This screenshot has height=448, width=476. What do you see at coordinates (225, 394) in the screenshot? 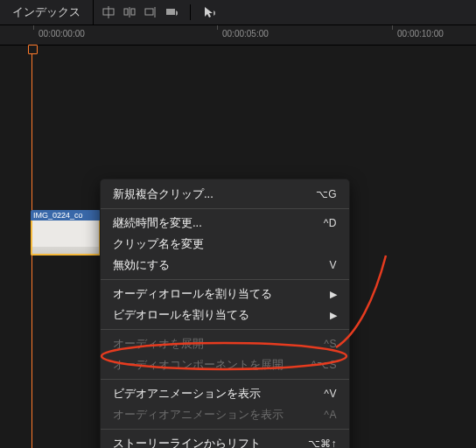
I see `menu-show-video-animation: ビデオアニメーションを表示^V` at bounding box center [225, 394].